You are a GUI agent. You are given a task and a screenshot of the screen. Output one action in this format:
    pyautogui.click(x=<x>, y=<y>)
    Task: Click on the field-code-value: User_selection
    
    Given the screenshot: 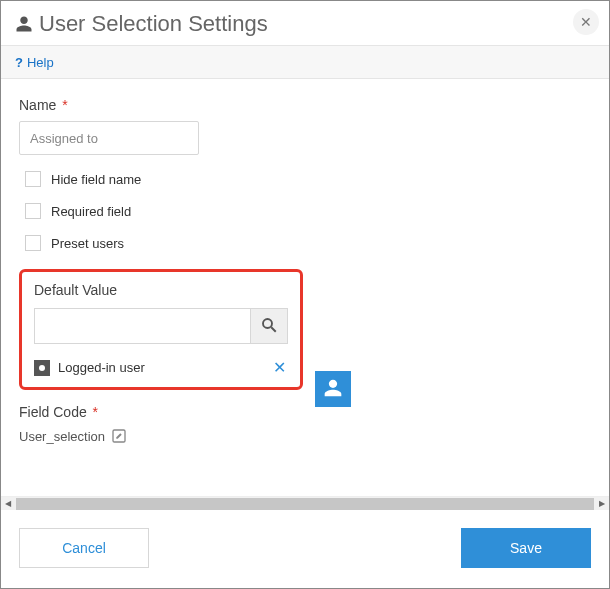 What is the action you would take?
    pyautogui.click(x=62, y=436)
    